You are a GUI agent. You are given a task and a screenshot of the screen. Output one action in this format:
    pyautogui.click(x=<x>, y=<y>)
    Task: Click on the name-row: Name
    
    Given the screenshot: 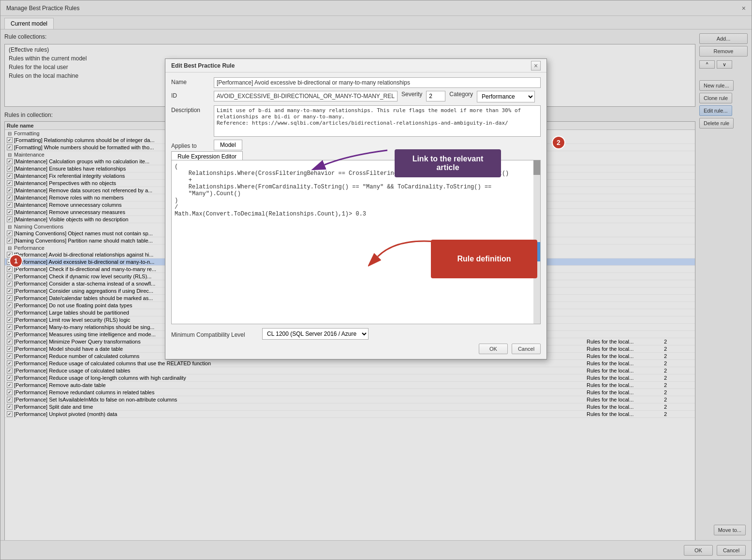 What is the action you would take?
    pyautogui.click(x=356, y=83)
    